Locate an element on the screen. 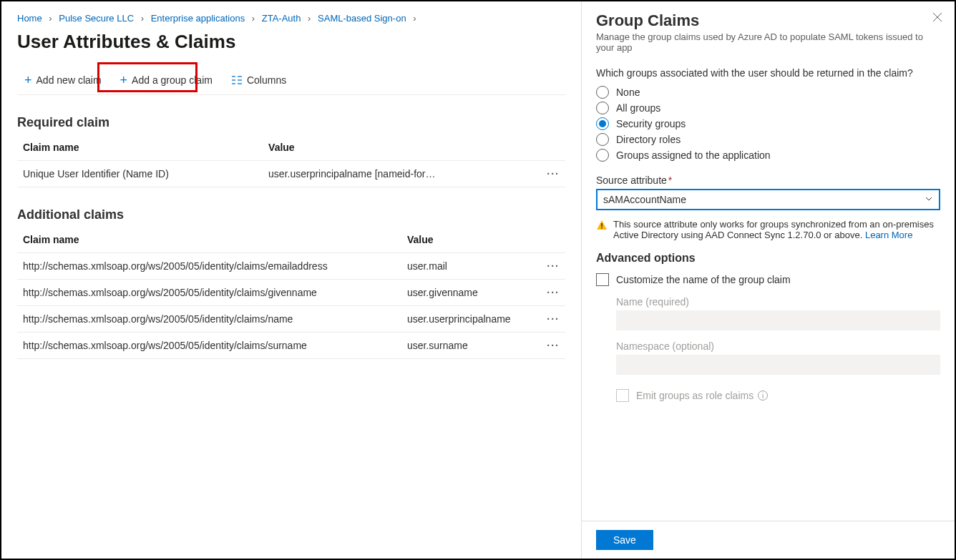 This screenshot has height=560, width=956. source-attribute-label: Source attribute* is located at coordinates (769, 180).